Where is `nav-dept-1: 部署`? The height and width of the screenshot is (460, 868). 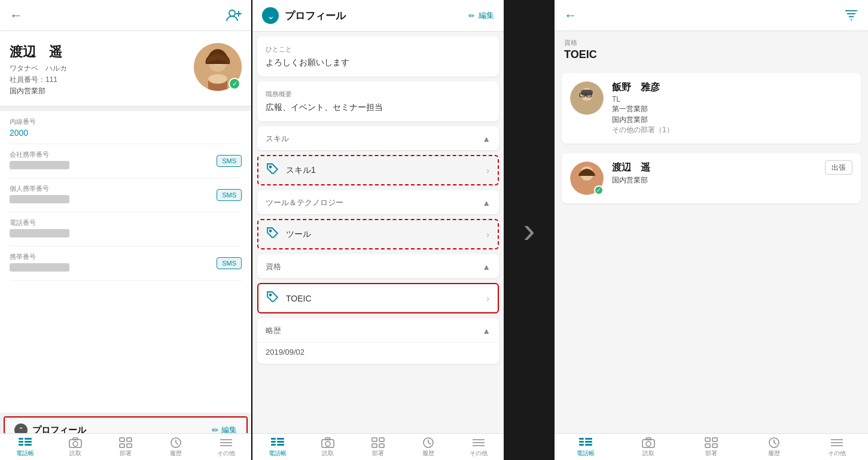
nav-dept-1: 部署 is located at coordinates (126, 447).